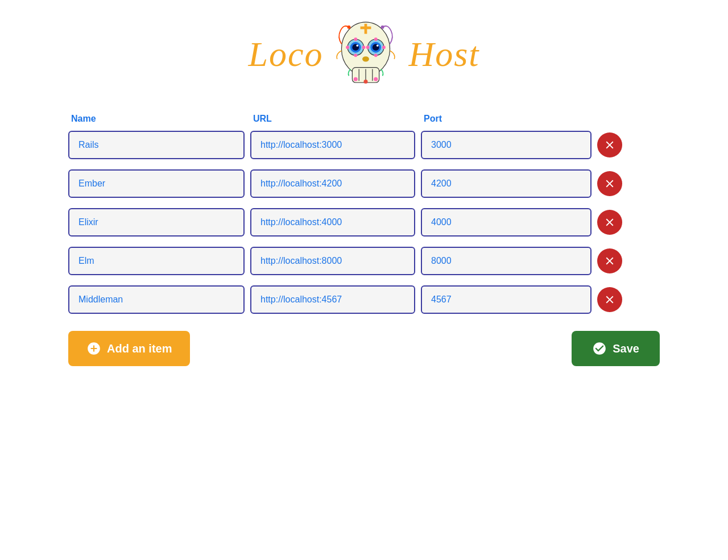  Describe the element at coordinates (286, 55) in the screenshot. I see `logo-left: Loco` at that location.